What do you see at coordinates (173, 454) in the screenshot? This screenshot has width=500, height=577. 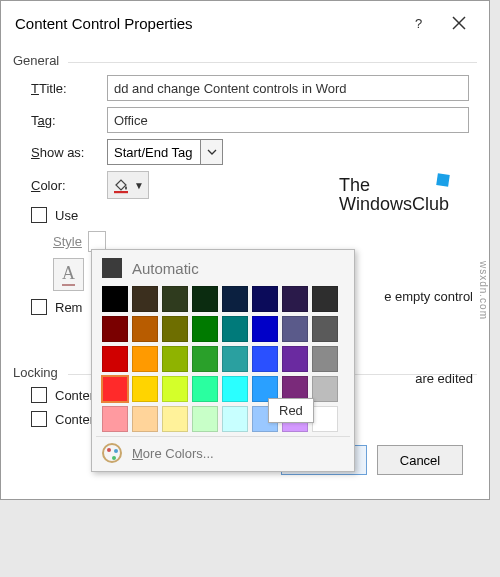 I see `more-colors-label: More Colors...` at bounding box center [173, 454].